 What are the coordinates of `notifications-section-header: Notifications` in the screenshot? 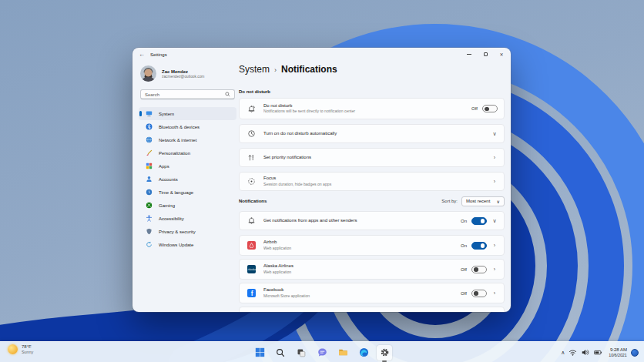 It's located at (340, 201).